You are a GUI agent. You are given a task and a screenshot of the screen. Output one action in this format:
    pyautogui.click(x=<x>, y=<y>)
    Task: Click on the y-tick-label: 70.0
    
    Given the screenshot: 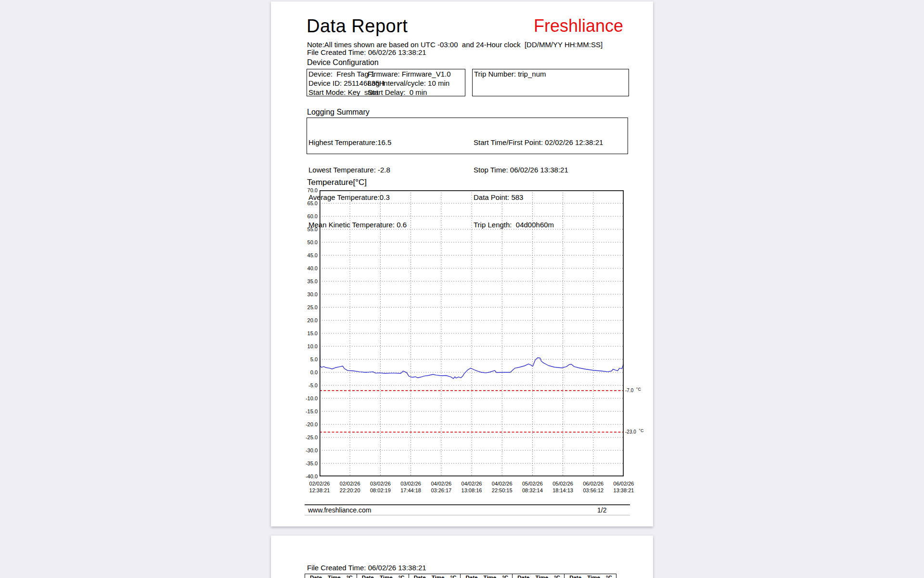 What is the action you would take?
    pyautogui.click(x=304, y=190)
    